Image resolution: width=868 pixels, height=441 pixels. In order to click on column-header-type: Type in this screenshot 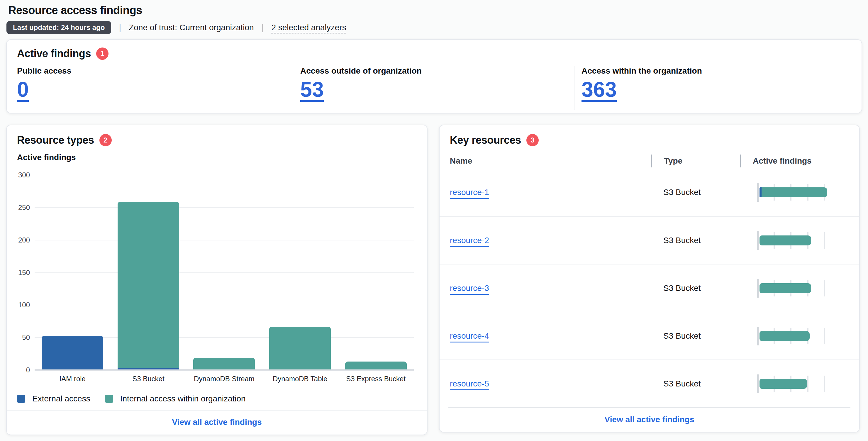, I will do `click(696, 161)`.